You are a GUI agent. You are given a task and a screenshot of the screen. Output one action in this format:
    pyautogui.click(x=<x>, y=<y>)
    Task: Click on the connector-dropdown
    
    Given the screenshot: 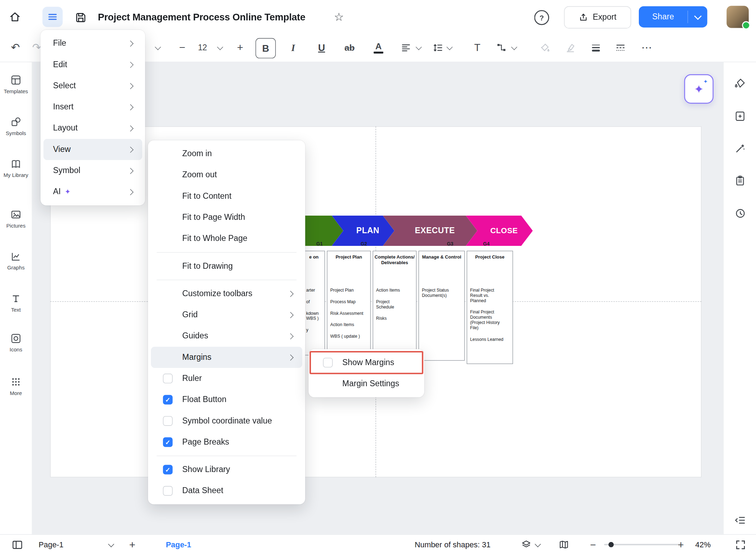 What is the action you would take?
    pyautogui.click(x=514, y=48)
    